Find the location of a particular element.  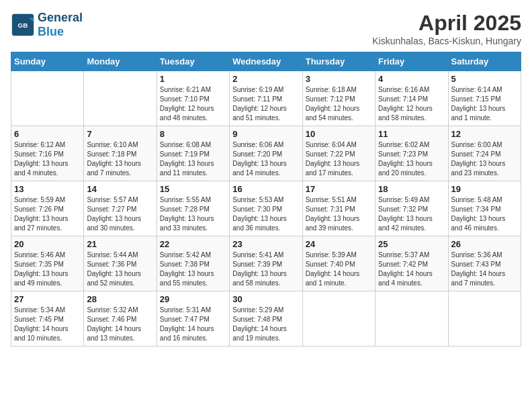

calendar-cell: 30Sunrise: 5:29 AMSunset: 7:48 PMDayligh… is located at coordinates (266, 319).